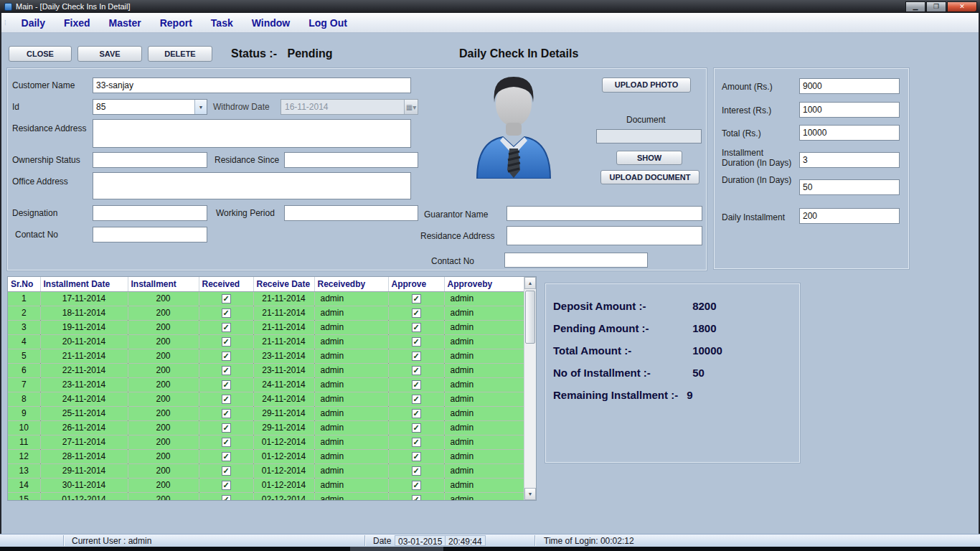 This screenshot has width=980, height=551. Describe the element at coordinates (416, 456) in the screenshot. I see `approve-cell: ✓` at that location.